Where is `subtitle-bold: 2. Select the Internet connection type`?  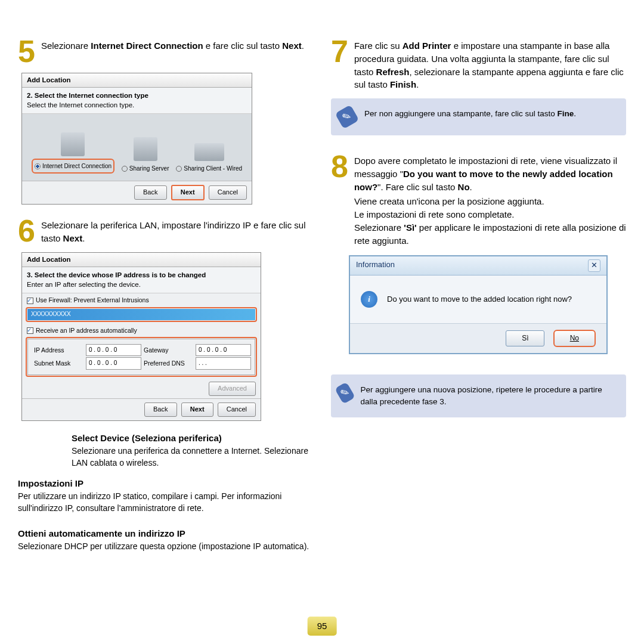
subtitle-bold: 2. Select the Internet connection type is located at coordinates (137, 95).